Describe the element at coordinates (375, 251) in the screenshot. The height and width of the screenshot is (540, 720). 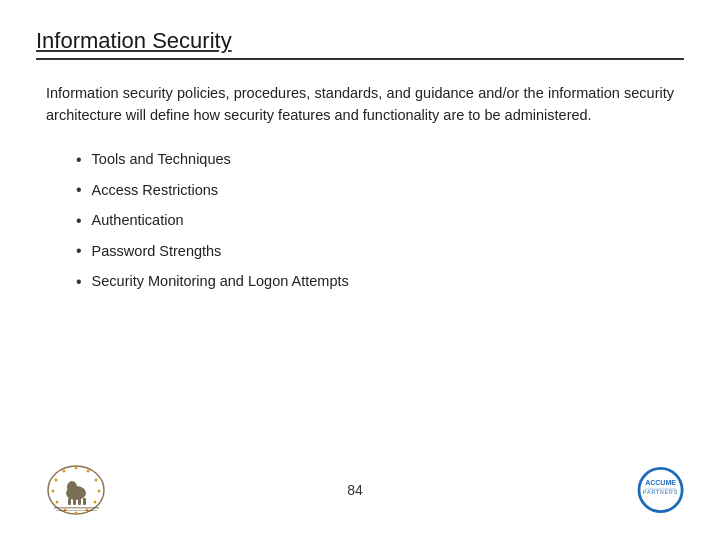
I see `bullet-item-3: Password Strengths` at that location.